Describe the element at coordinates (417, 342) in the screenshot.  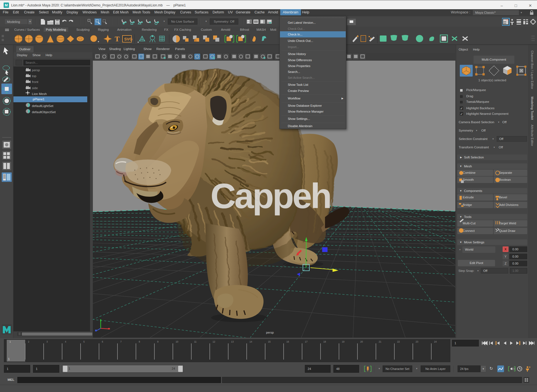
I see `svg-text: 23` at that location.